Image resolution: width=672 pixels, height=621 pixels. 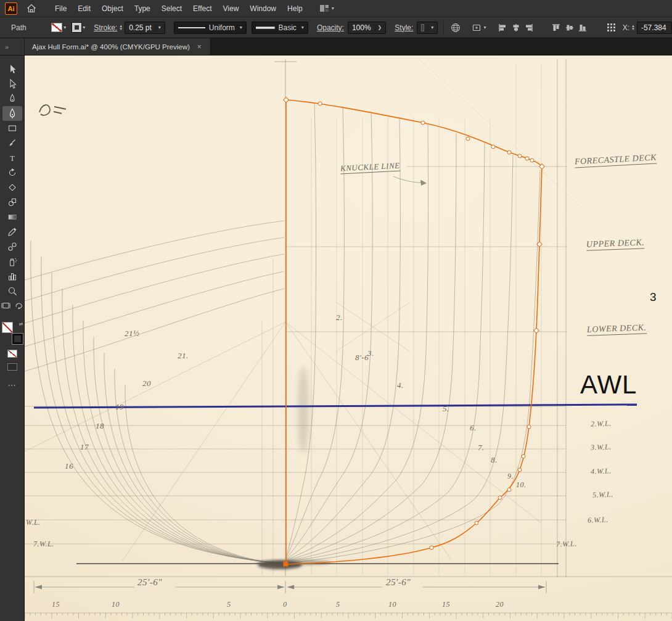 I want to click on document-globe-icon, so click(x=456, y=28).